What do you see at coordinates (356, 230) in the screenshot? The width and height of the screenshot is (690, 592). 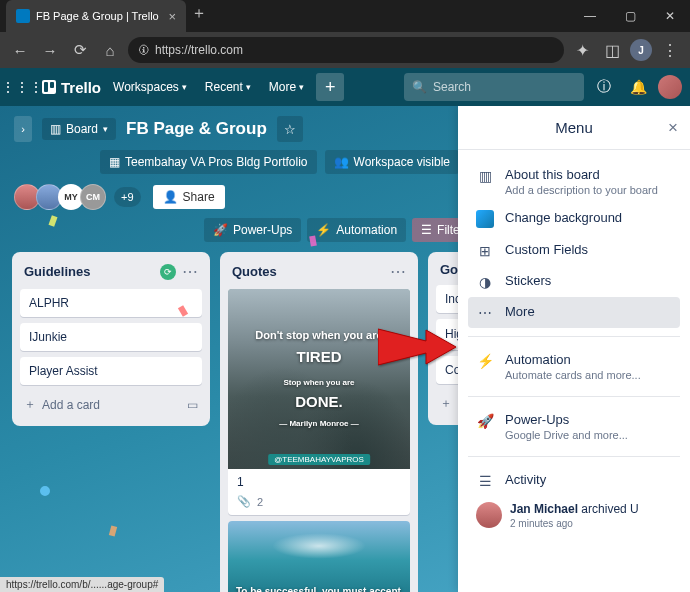 I see `automation-button: ⚡Automation` at bounding box center [356, 230].